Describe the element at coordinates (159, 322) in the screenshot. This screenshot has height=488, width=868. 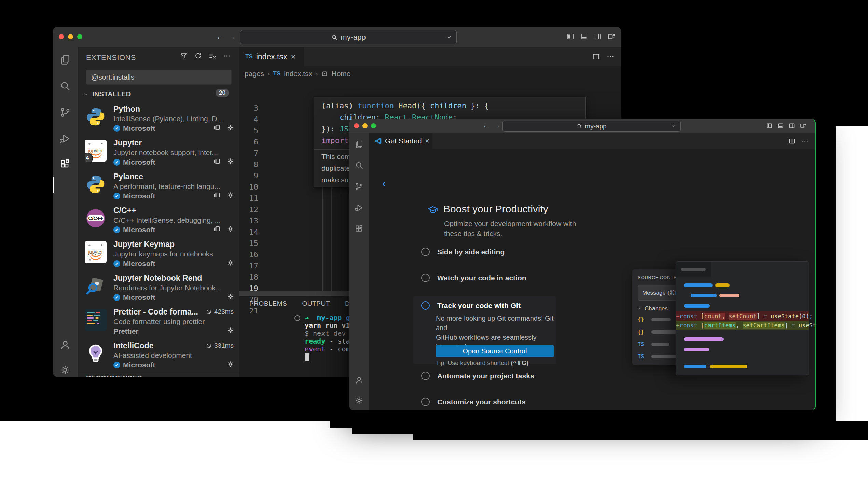
I see `extension-row: Prettier - Code forma...423msCode format…` at that location.